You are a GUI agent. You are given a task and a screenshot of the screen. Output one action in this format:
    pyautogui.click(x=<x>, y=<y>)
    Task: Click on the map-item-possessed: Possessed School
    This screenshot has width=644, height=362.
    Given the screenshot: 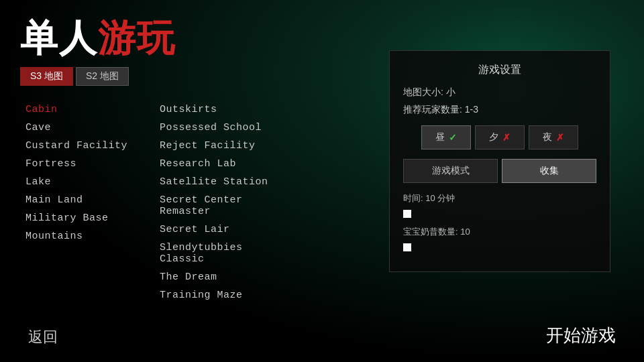 What is the action you would take?
    pyautogui.click(x=221, y=127)
    